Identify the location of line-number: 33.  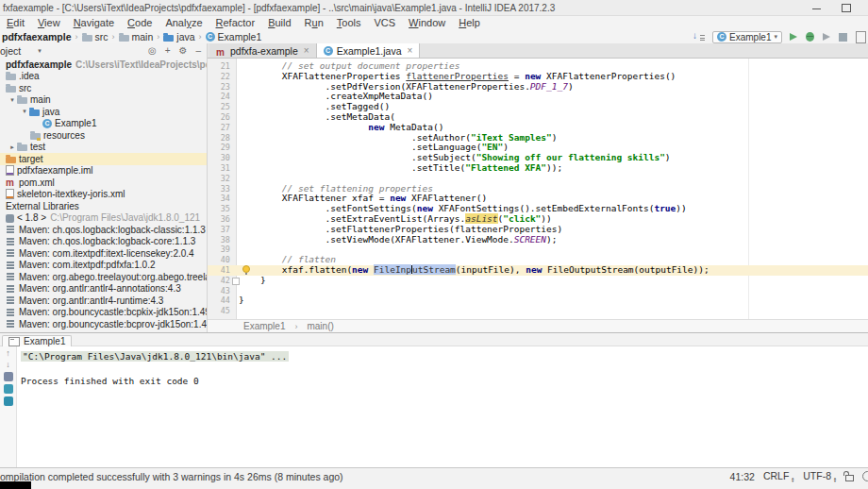
(222, 189).